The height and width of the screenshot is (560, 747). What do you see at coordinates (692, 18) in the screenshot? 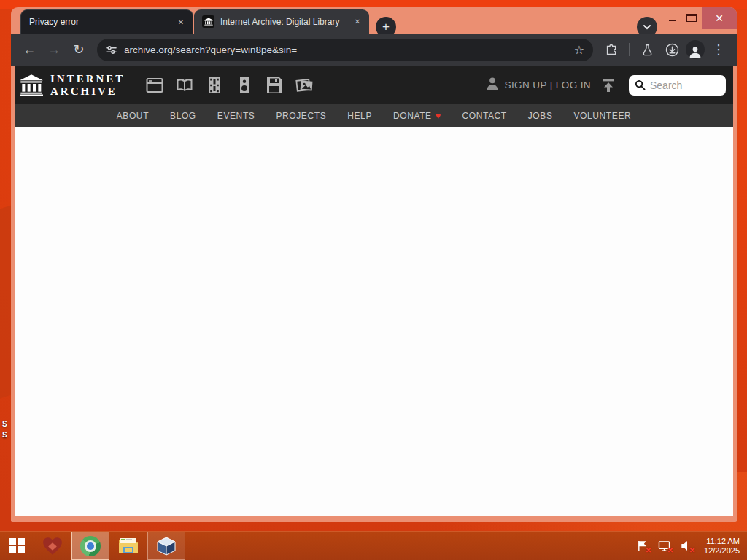
I see `maximize-button` at bounding box center [692, 18].